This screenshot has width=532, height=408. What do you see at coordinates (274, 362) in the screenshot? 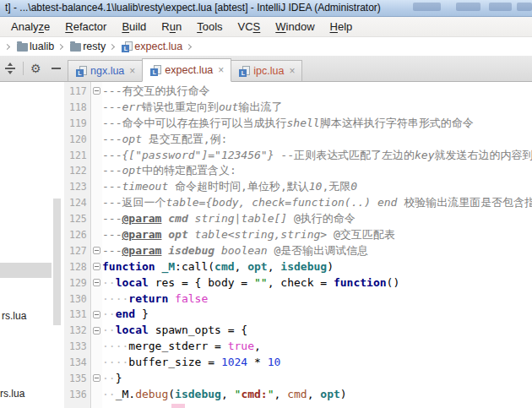
I see `code-token: 10` at bounding box center [274, 362].